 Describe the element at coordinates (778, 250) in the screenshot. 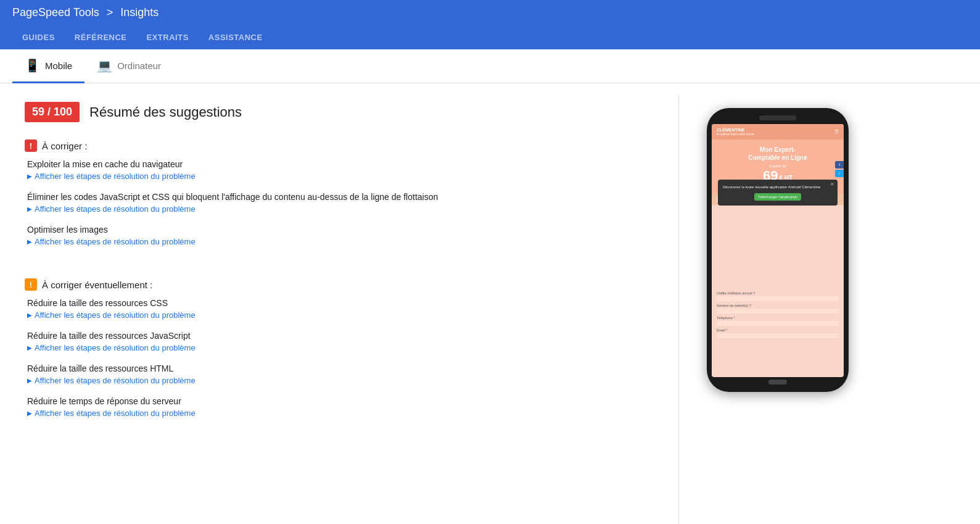

I see `phone-mockup: CLÉMENTINE le cabinet dans votre poche ☰…` at that location.